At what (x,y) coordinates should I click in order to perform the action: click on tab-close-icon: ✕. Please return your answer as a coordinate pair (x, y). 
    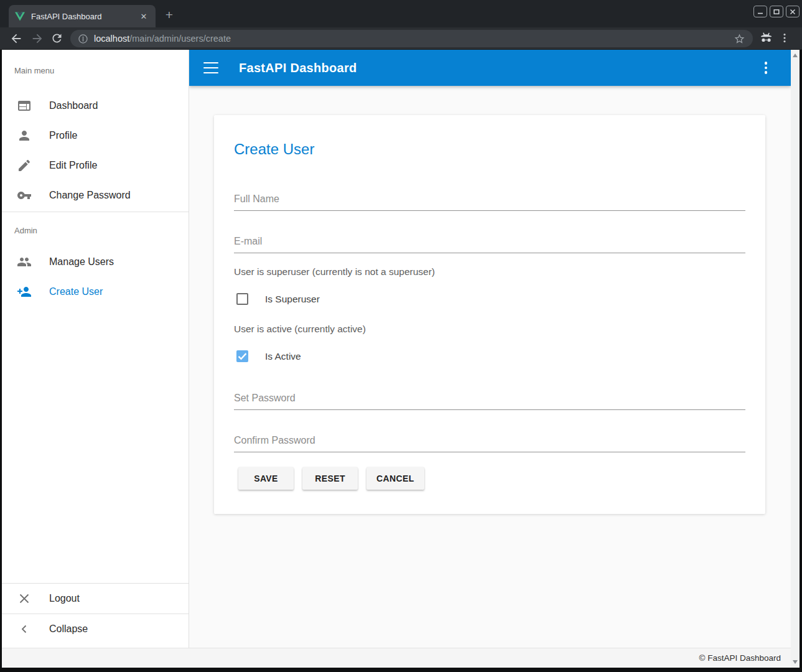
    Looking at the image, I should click on (144, 16).